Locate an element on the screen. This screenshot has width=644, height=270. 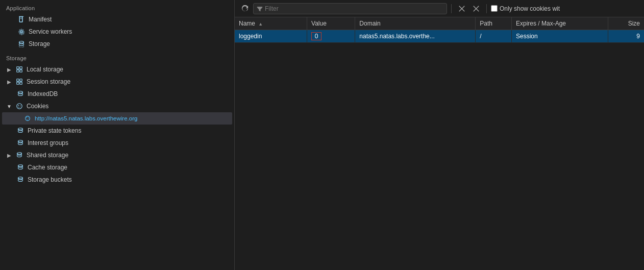
cache-storage-icon is located at coordinates (20, 167).